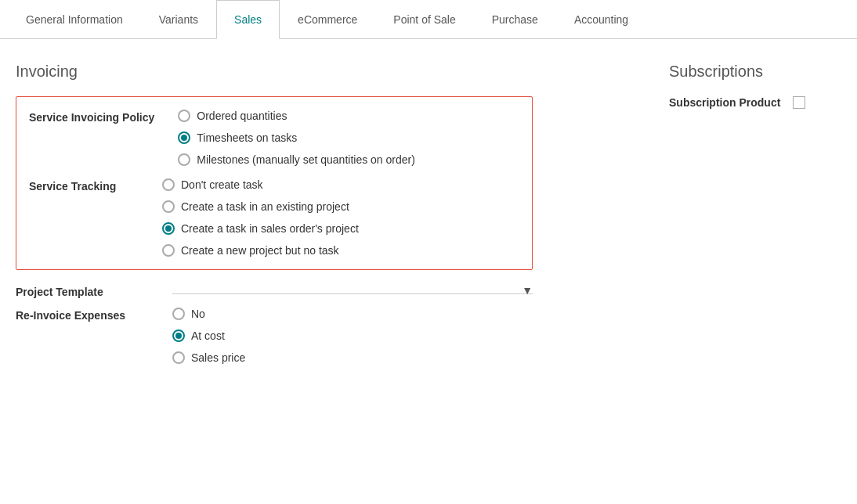  What do you see at coordinates (260, 218) in the screenshot?
I see `service-tracking-options: Don't create task Create a task in an ex…` at bounding box center [260, 218].